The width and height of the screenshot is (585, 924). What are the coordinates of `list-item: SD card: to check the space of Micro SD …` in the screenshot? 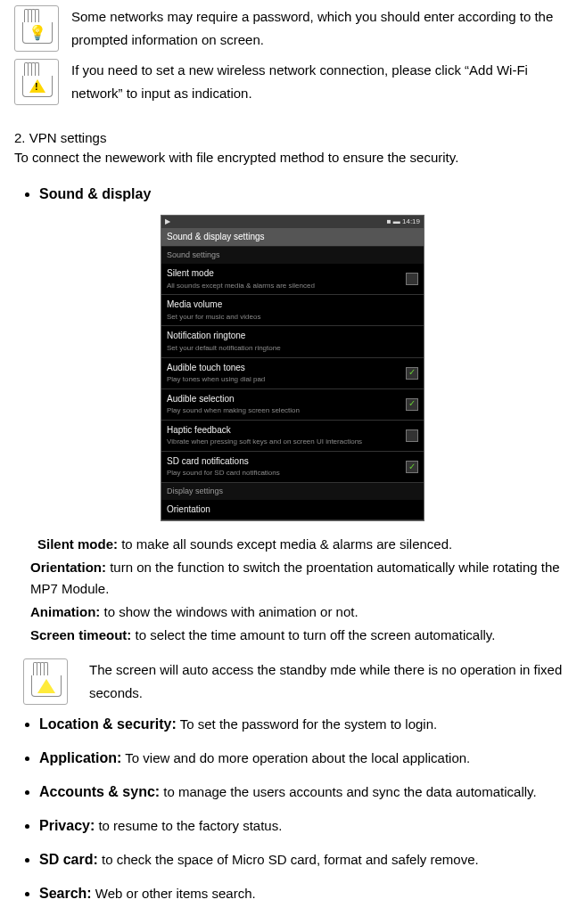 It's located at (305, 860).